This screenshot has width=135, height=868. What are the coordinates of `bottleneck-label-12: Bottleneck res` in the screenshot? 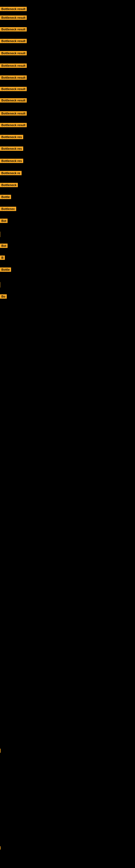 It's located at (11, 149).